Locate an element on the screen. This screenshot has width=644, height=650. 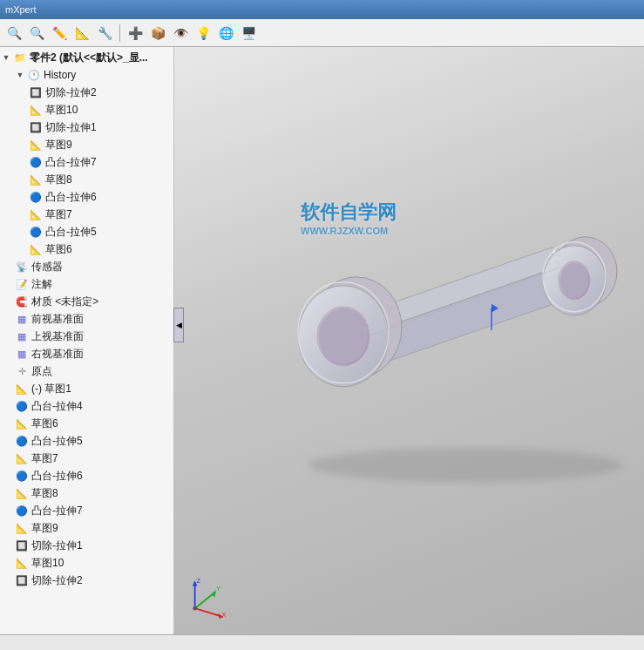
toolbar-search2: 🔍 is located at coordinates (37, 33).